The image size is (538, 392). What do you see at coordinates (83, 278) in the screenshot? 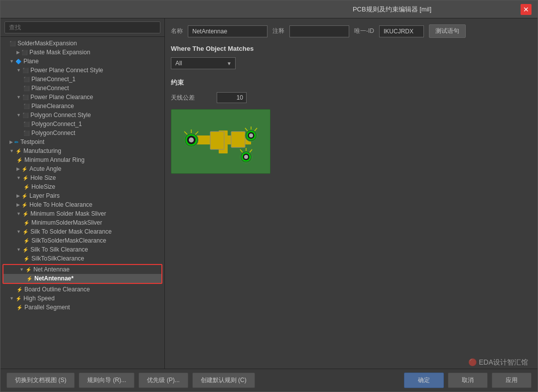
I see `tree-item-net-antennae-leaf: ⚡ NetAntennae*` at bounding box center [83, 278].